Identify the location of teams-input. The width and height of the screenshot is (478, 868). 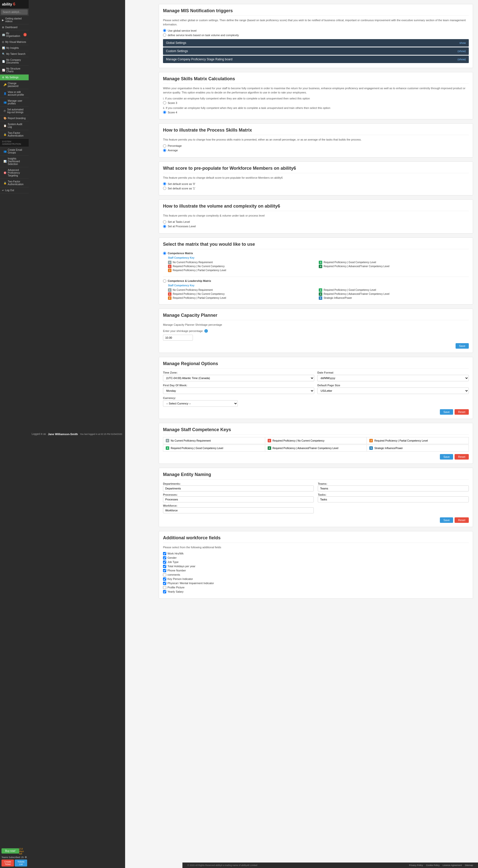
(393, 489).